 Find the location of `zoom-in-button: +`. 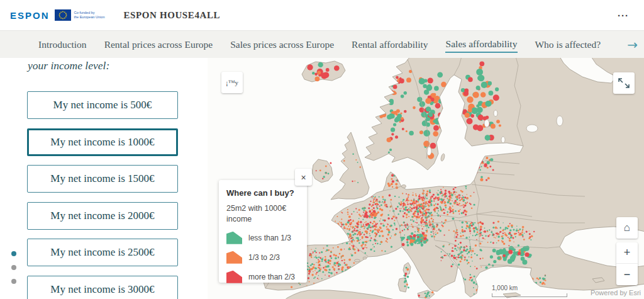

zoom-in-button: + is located at coordinates (627, 253).